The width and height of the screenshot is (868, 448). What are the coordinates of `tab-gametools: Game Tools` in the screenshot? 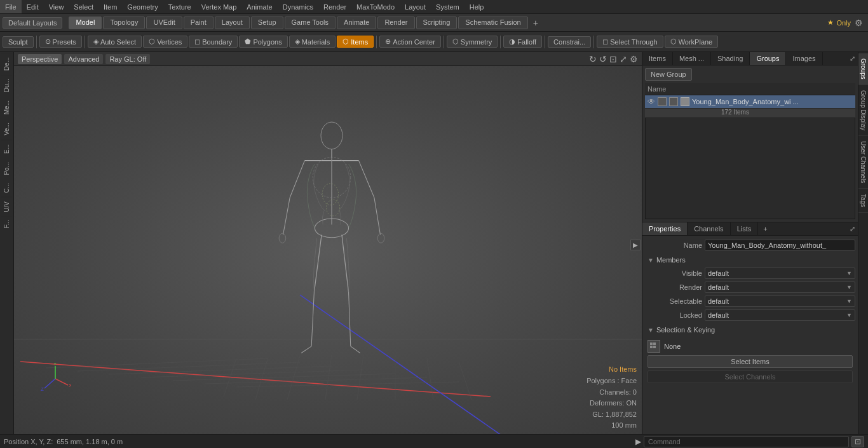 It's located at (310, 23).